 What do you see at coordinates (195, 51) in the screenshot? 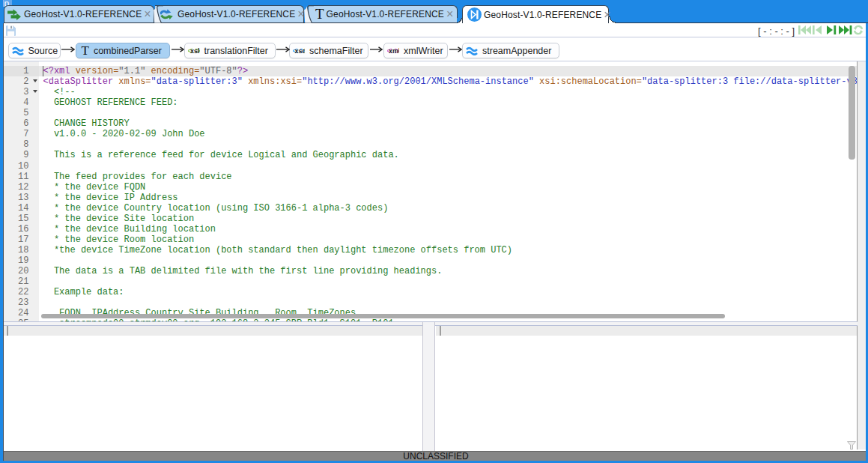
I see `svg-text: xsl` at bounding box center [195, 51].